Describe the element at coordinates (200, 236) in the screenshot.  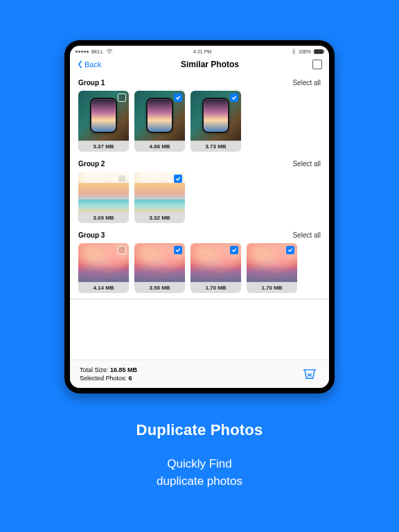
I see `group-header: Group 3Select all` at that location.